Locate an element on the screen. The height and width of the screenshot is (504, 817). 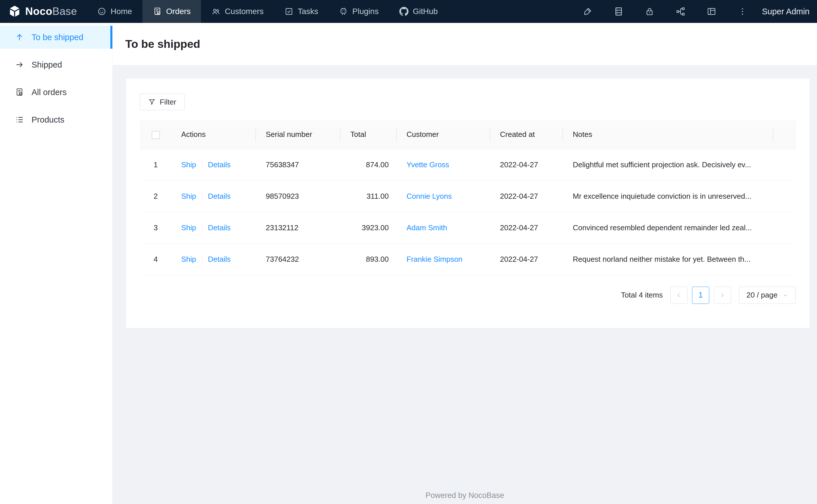
page-size-value: 20 / page is located at coordinates (762, 295).